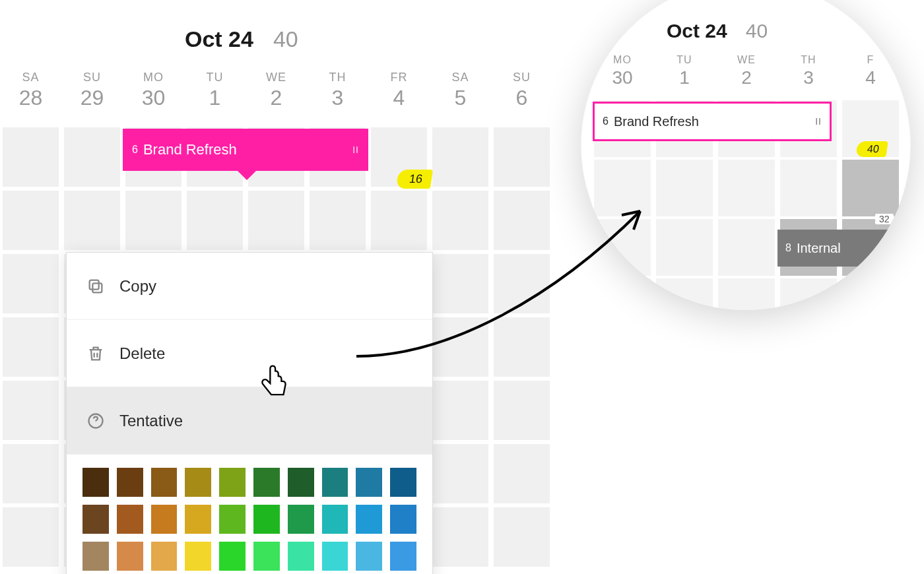 The image size is (924, 574). I want to click on mag-day-header-row: MO30TU1WE2TH3F4, so click(746, 71).